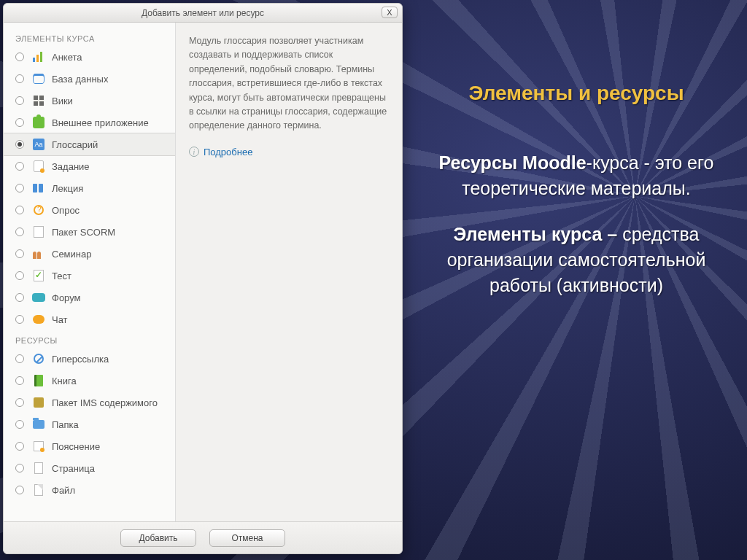 This screenshot has width=747, height=560. What do you see at coordinates (39, 254) in the screenshot?
I see `workshop-icon` at bounding box center [39, 254].